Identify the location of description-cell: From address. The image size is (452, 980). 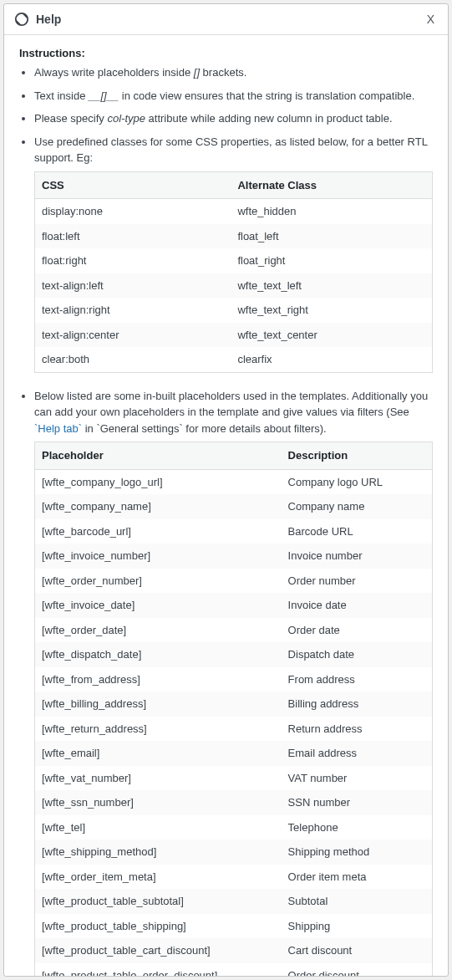
(358, 680).